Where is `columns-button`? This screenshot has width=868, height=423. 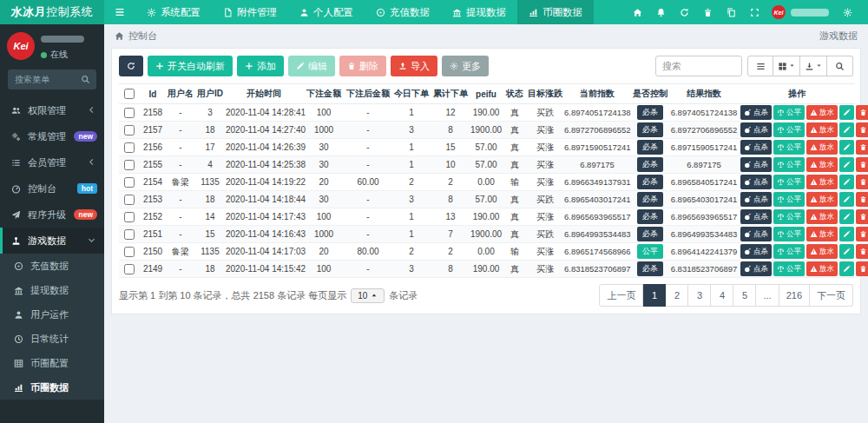
columns-button is located at coordinates (786, 66).